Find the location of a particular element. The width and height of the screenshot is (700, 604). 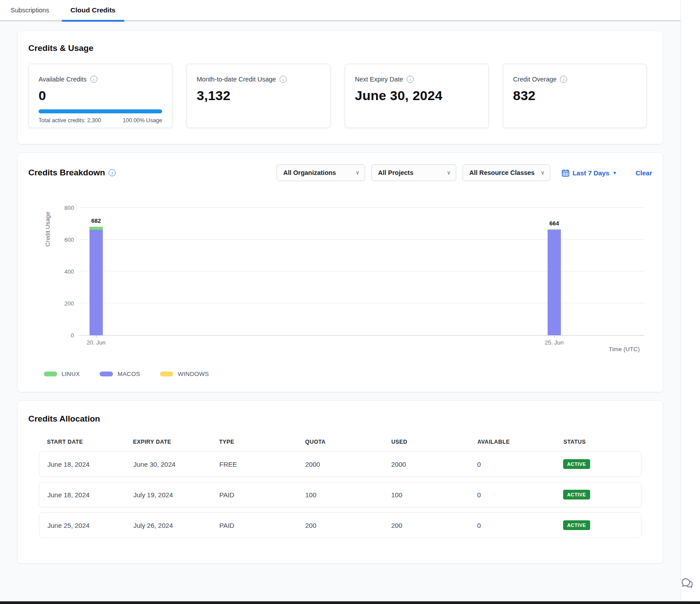

credit-overage-card: Credit Overage i 832 is located at coordinates (575, 96).